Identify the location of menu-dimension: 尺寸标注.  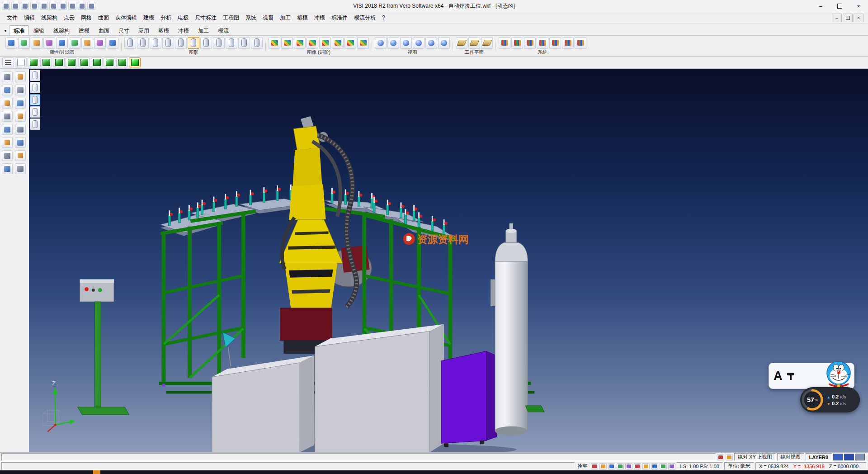
(206, 18).